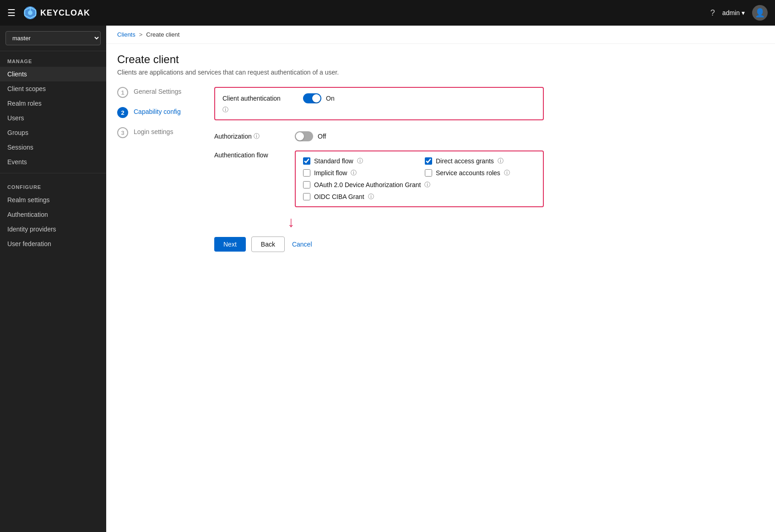  What do you see at coordinates (465, 161) in the screenshot?
I see `direct-access-label: Direct access grants` at bounding box center [465, 161].